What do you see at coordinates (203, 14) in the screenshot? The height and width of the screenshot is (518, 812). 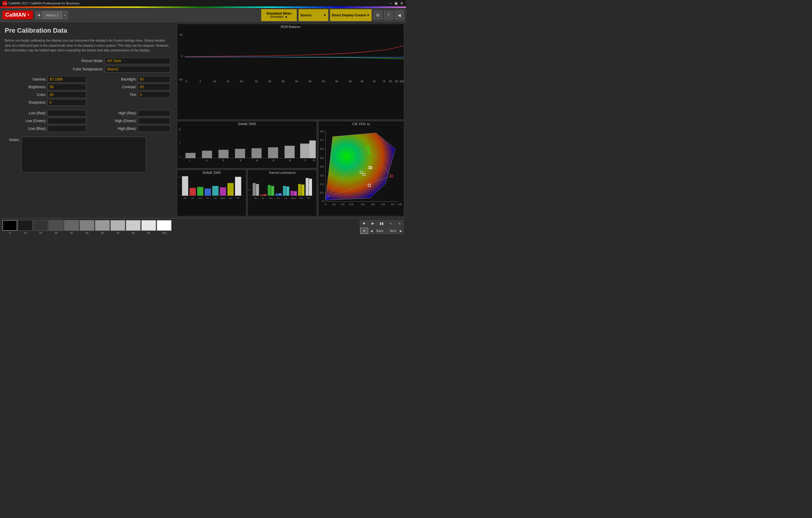 I see `toolbar: CalMAN ▼ ◀ History 1 + Simulated Meter S…` at bounding box center [203, 14].